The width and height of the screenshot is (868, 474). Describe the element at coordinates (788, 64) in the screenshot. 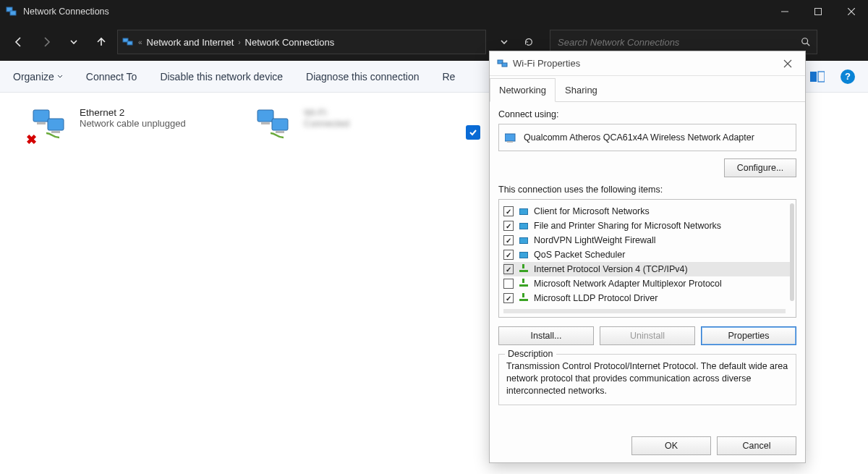

I see `dialog-close-button` at that location.